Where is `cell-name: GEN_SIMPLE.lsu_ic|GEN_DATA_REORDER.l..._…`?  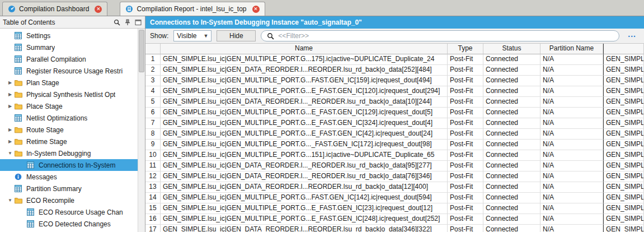 cell-name: GEN_SIMPLE.lsu_ic|GEN_DATA_REORDER.l..._… is located at coordinates (304, 177).